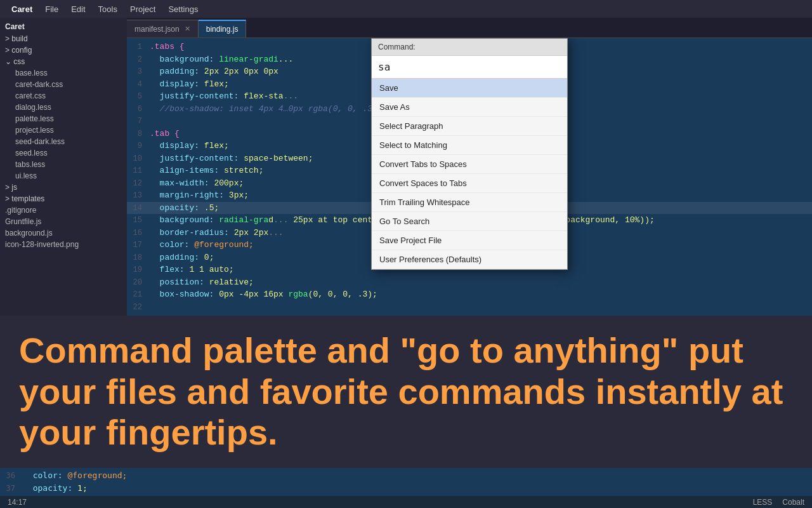 Image resolution: width=812 pixels, height=508 pixels. What do you see at coordinates (469, 164) in the screenshot?
I see `cmd-item-convert-tabs-to-spaces: Convert Tabs to Spaces` at bounding box center [469, 164].